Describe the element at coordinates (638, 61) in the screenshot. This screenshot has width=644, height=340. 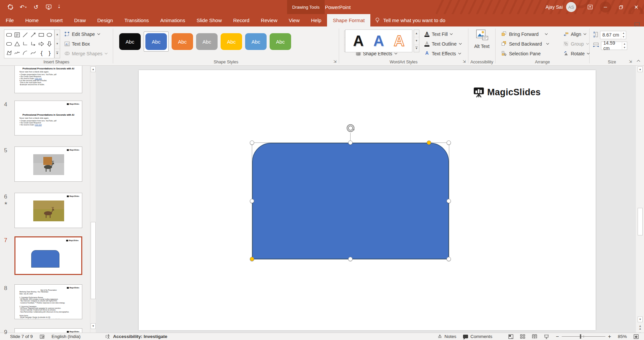
I see `collapse-ribbon-icon` at that location.